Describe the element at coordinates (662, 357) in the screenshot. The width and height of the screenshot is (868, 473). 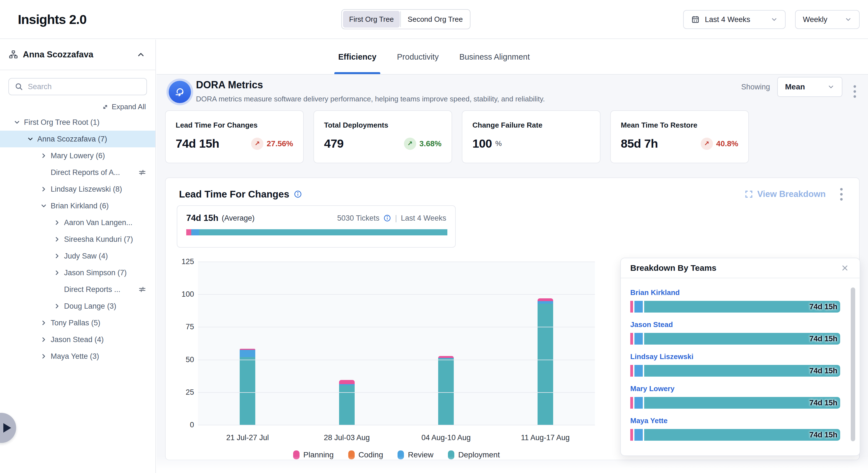
I see `team-name-link: Lindsay Liszewski` at that location.